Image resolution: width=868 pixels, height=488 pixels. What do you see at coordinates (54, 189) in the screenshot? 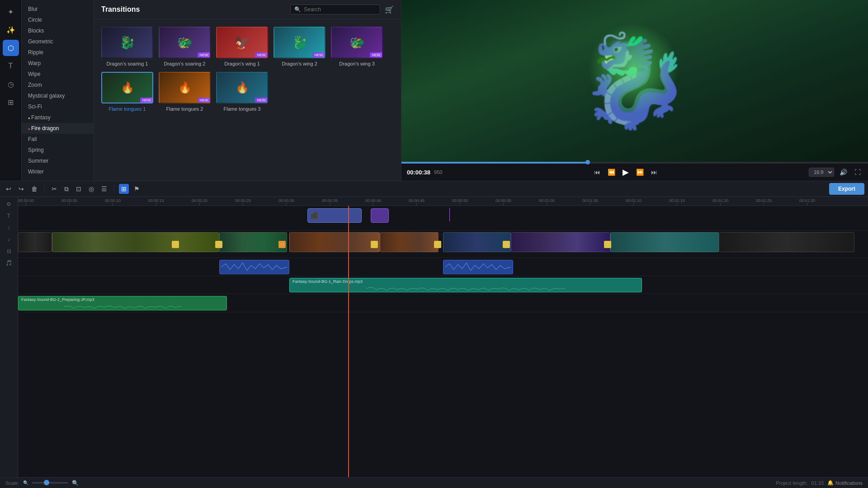
I see `cut-button: ✂` at bounding box center [54, 189].